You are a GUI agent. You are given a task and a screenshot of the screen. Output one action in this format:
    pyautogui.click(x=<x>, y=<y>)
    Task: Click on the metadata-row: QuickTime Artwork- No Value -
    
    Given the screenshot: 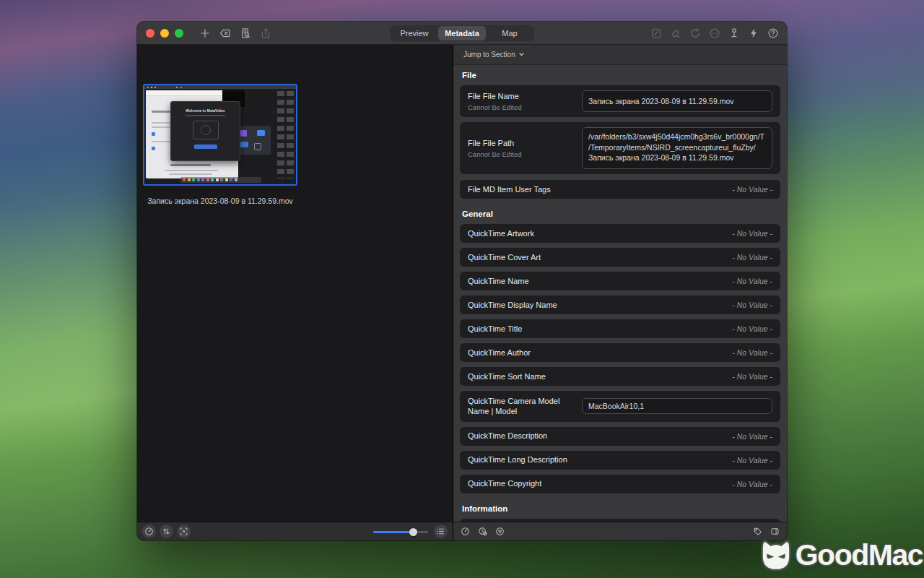 What is the action you would take?
    pyautogui.click(x=620, y=233)
    